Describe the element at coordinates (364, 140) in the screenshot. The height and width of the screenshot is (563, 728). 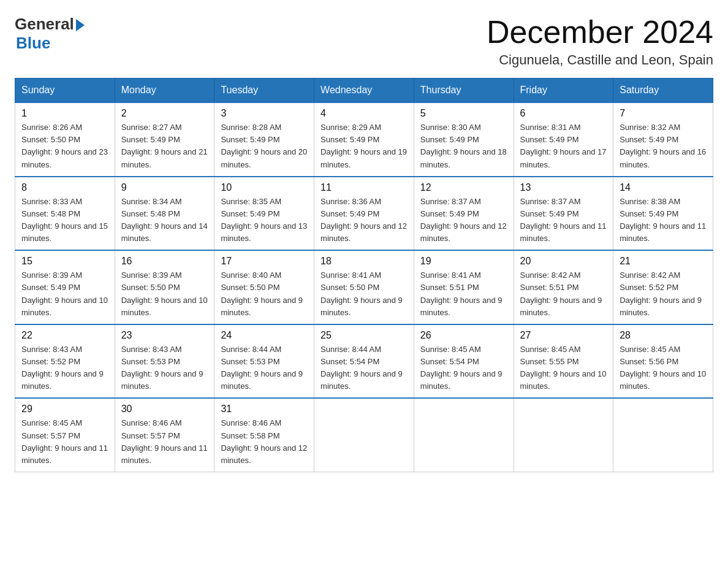
I see `calendar-day-cell: 4Sunrise: 8:29 AMSunset: 5:49 PMDaylight…` at that location.